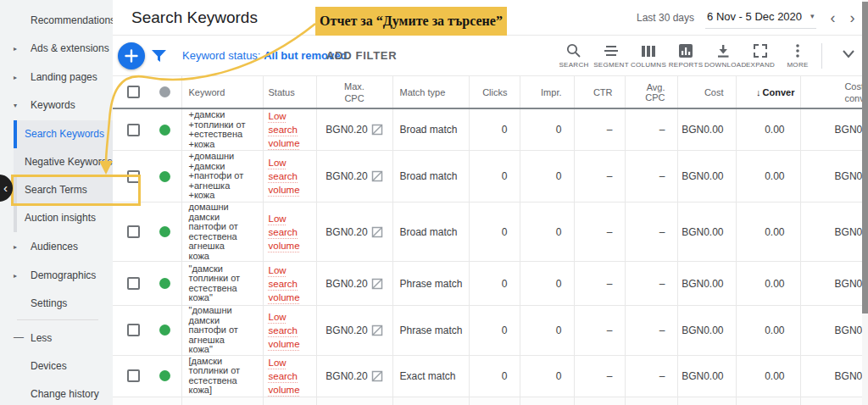  I want to click on ctr-cell: –, so click(599, 232).